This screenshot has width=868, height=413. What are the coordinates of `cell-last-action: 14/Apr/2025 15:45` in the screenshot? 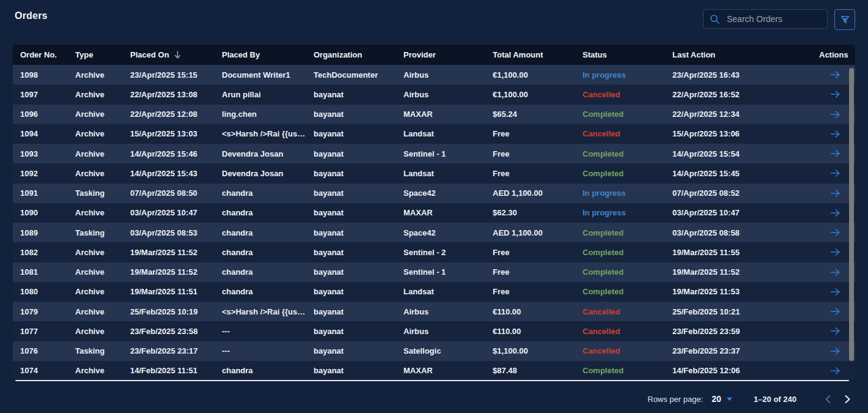 It's located at (746, 174).